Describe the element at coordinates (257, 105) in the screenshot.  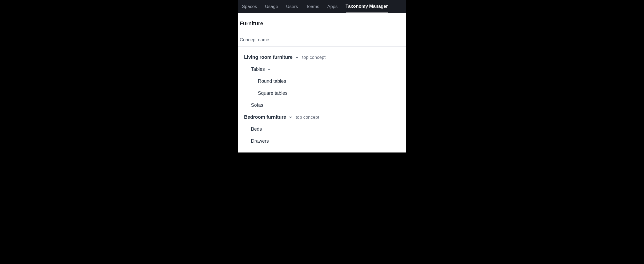
I see `tree-node-label: Sofas` at that location.